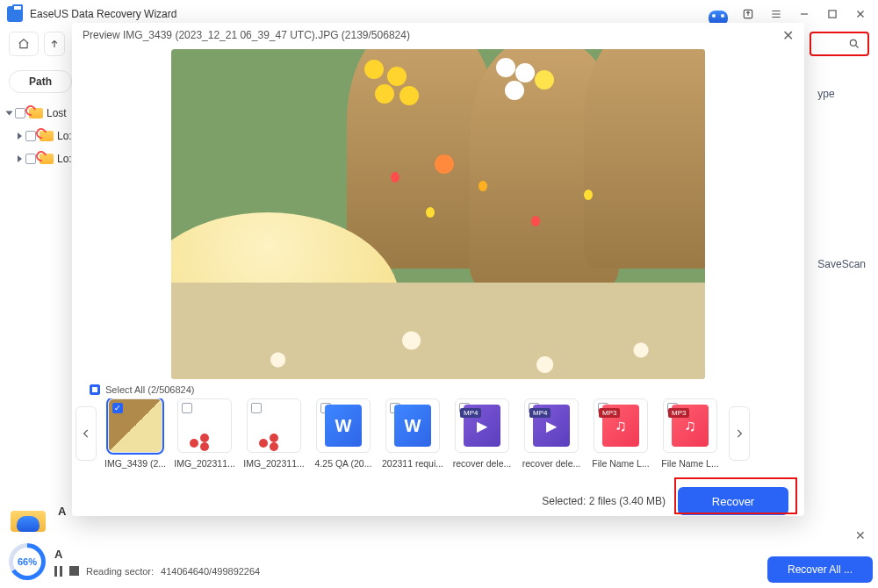  What do you see at coordinates (43, 113) in the screenshot?
I see `tree-item-root: Lost` at bounding box center [43, 113].